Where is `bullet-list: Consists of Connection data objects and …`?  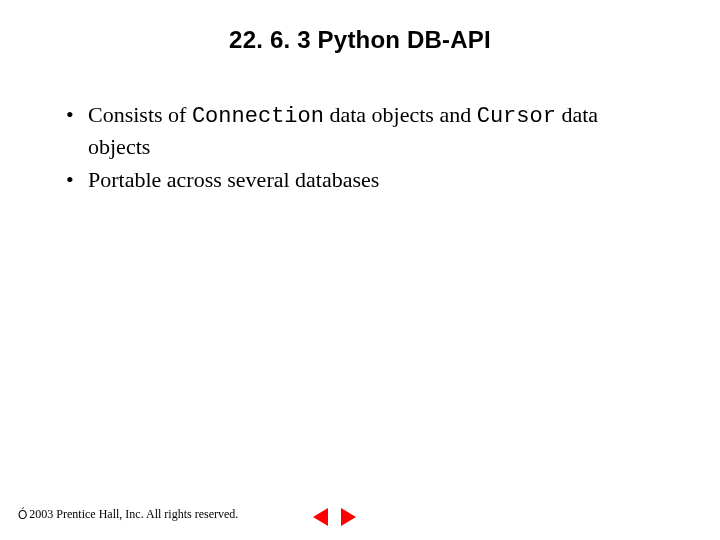
bullet-list: Consists of Connection data objects and … is located at coordinates (360, 148).